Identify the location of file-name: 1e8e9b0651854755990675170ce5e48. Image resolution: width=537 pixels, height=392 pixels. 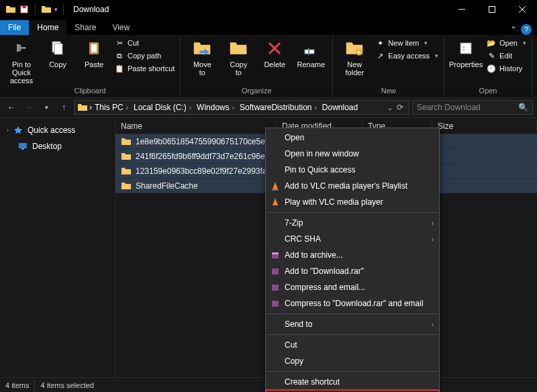
(205, 142).